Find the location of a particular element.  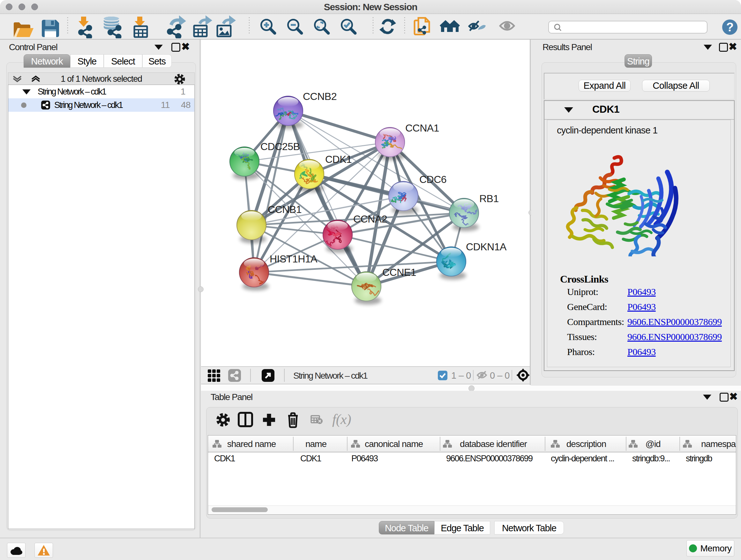

svg-text: f(x) is located at coordinates (342, 420).